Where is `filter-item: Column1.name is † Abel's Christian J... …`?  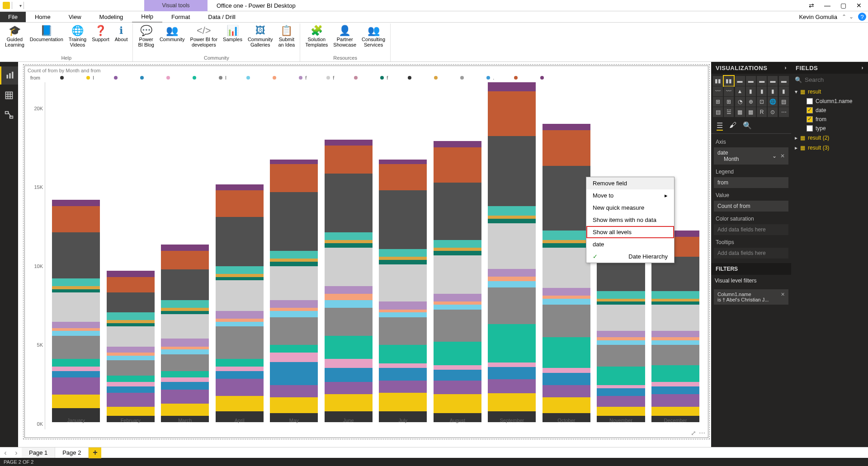
filter-item: Column1.name is † Abel's Christian J... … is located at coordinates (751, 297).